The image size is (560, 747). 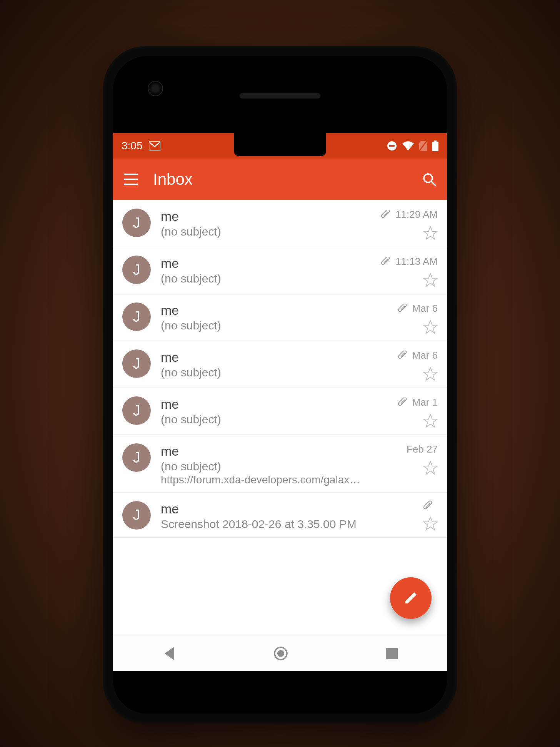 I want to click on home-button, so click(x=281, y=653).